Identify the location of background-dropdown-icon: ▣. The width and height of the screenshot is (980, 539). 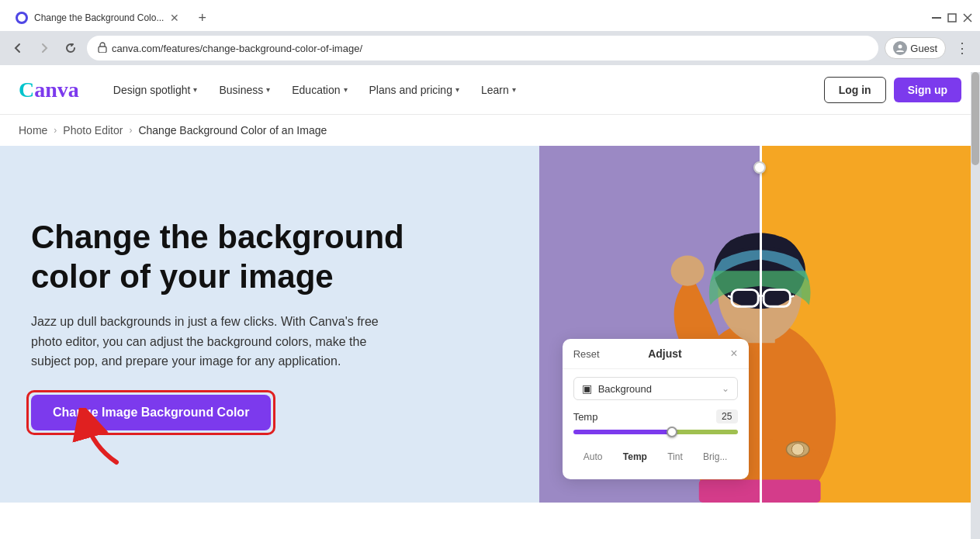
(587, 389).